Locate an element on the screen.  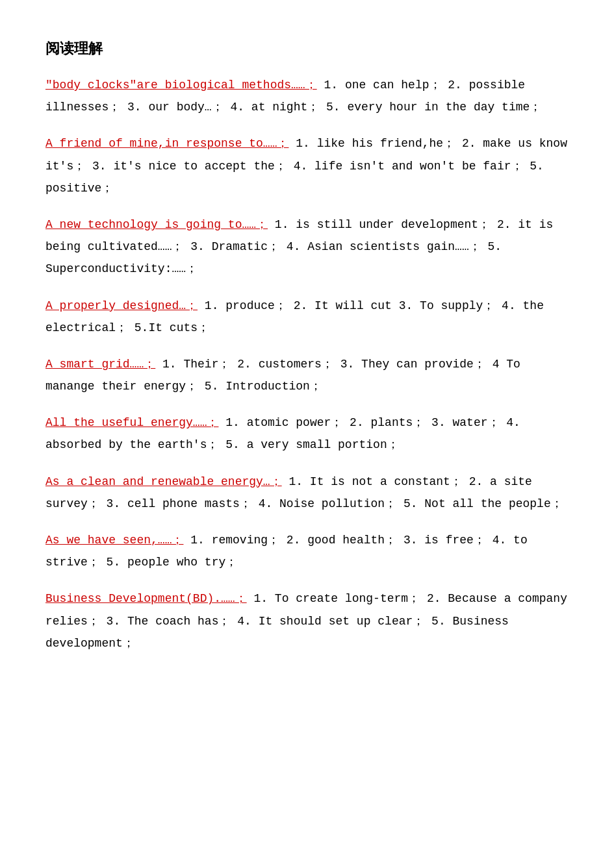
reading-entry-8: As we have seen,……； 1. removing； 2. good… is located at coordinates (307, 551).